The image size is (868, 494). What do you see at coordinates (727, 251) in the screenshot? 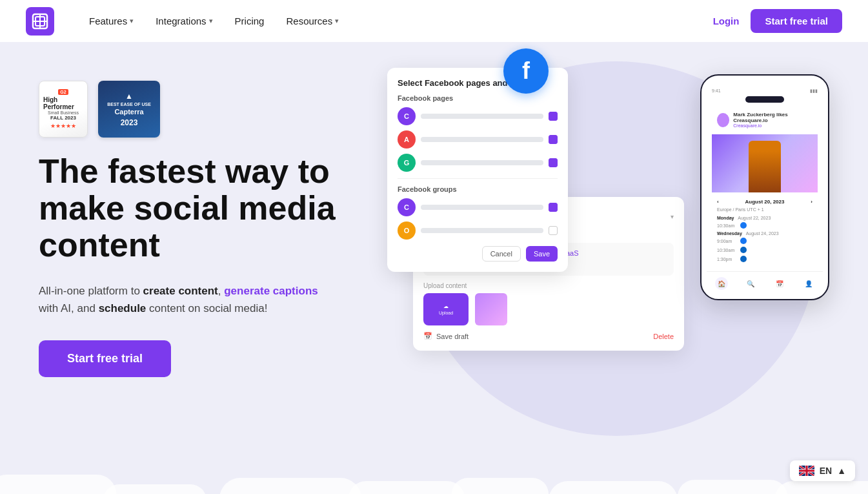
I see `mobile-time-3: 10:30am` at bounding box center [727, 251].